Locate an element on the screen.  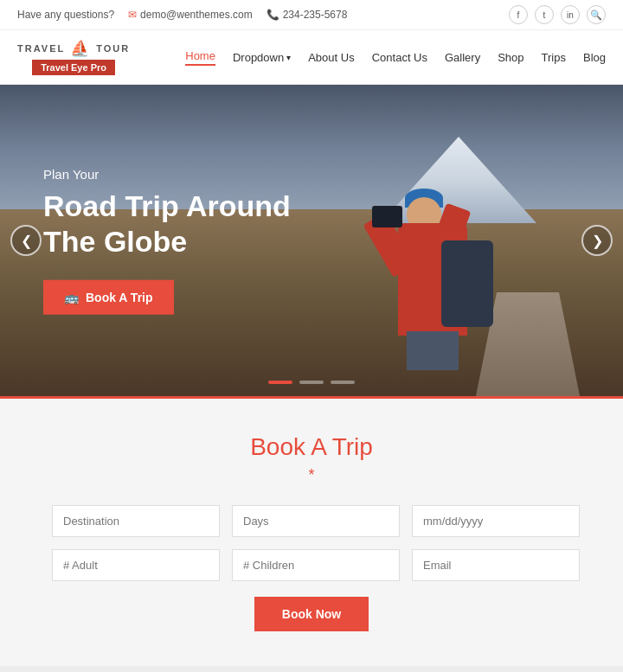
navbar: TRAVEL ⛵ TOUR Travel Eye Pro Home Dropdo… is located at coordinates (312, 57).